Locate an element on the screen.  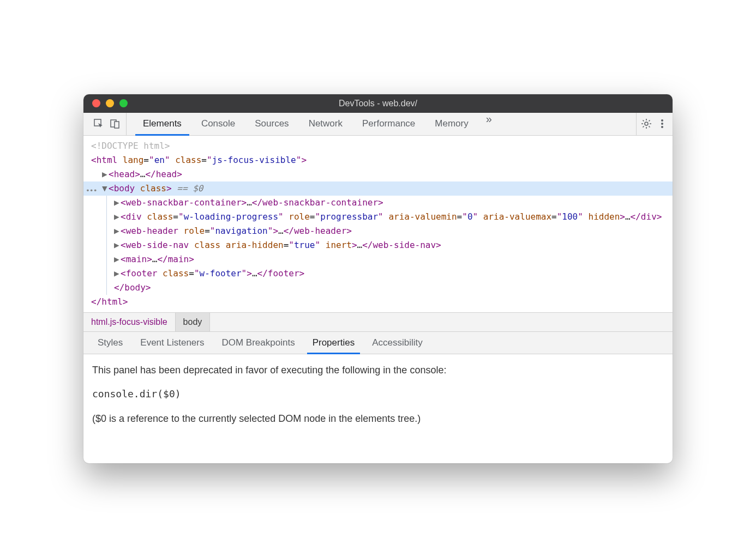
tab-sources: Sources is located at coordinates (272, 124).